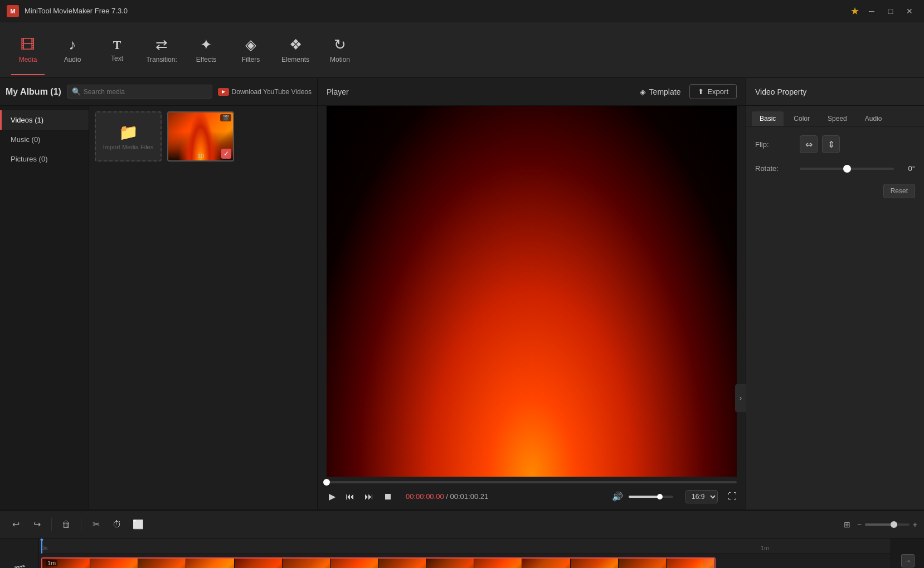 The width and height of the screenshot is (924, 568). I want to click on volume-slider: 🔊, so click(641, 497).